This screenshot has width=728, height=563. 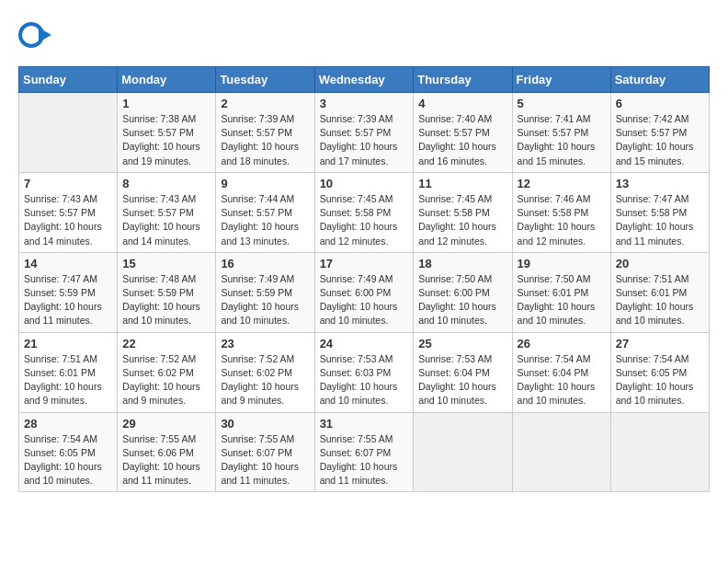 What do you see at coordinates (463, 132) in the screenshot?
I see `calendar-cell: 4Sunrise: 7:40 AM Sunset: 5:57 PM Daylig…` at bounding box center [463, 132].